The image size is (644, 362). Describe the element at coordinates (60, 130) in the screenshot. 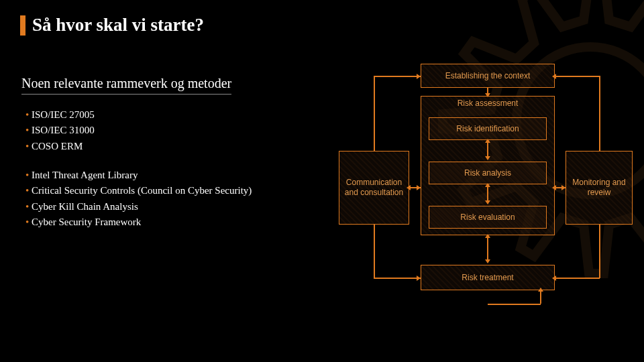

I see `list-item: ISO/IEC 31000` at that location.